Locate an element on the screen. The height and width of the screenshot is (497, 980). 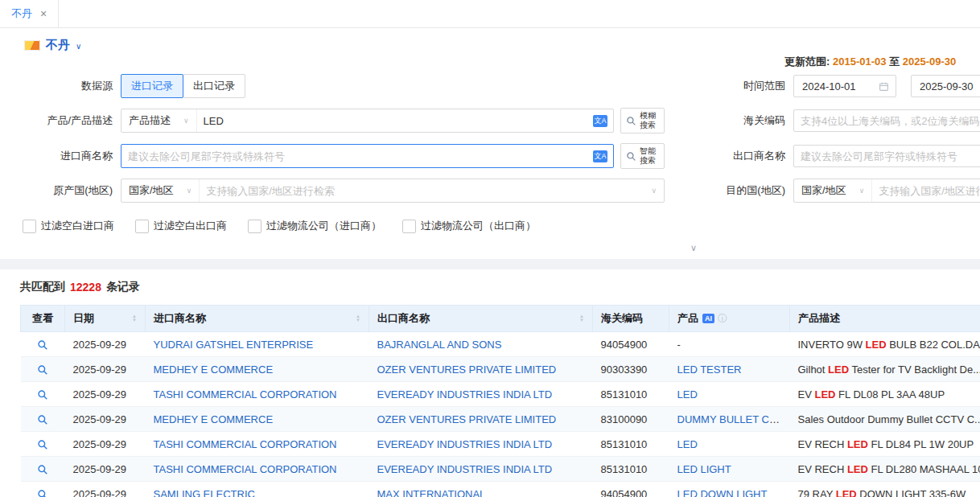
origin-country-input is located at coordinates (425, 191).